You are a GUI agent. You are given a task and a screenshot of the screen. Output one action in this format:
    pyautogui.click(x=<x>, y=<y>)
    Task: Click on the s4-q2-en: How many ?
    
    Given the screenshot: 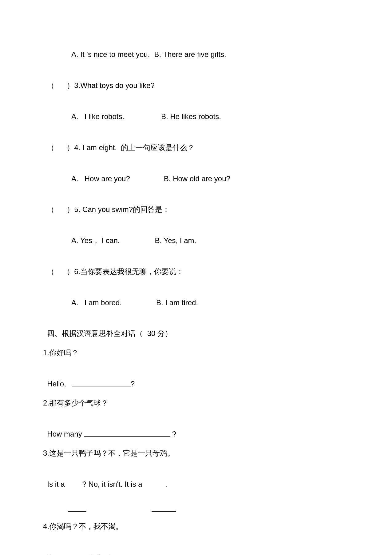 What is the action you would take?
    pyautogui.click(x=196, y=428)
    